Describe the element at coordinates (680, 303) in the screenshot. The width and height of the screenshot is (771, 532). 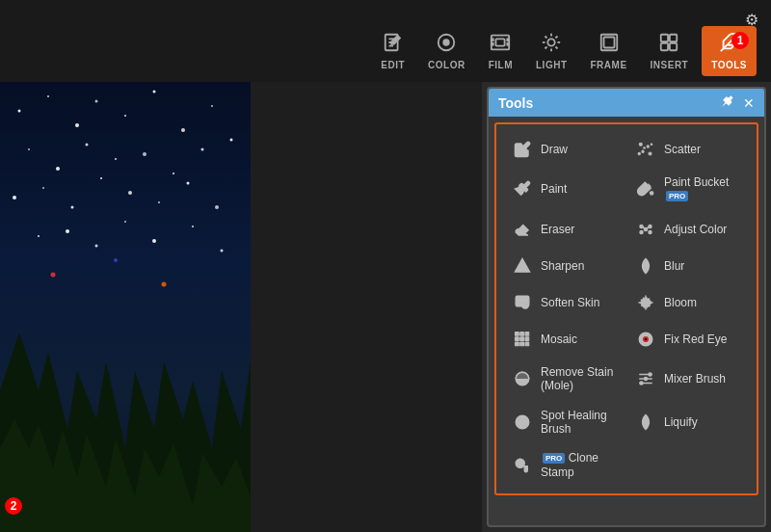
I see `bloom-label: Bloom` at that location.